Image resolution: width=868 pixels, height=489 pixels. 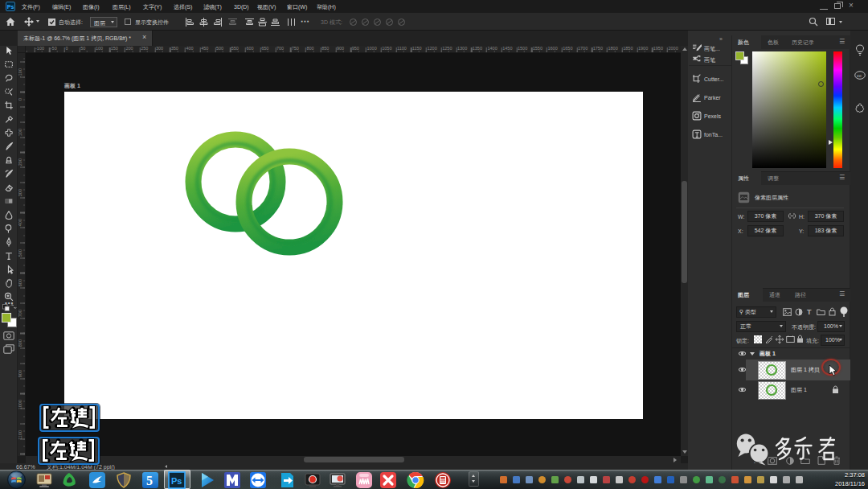 I want to click on svg-text: 5, so click(x=149, y=481).